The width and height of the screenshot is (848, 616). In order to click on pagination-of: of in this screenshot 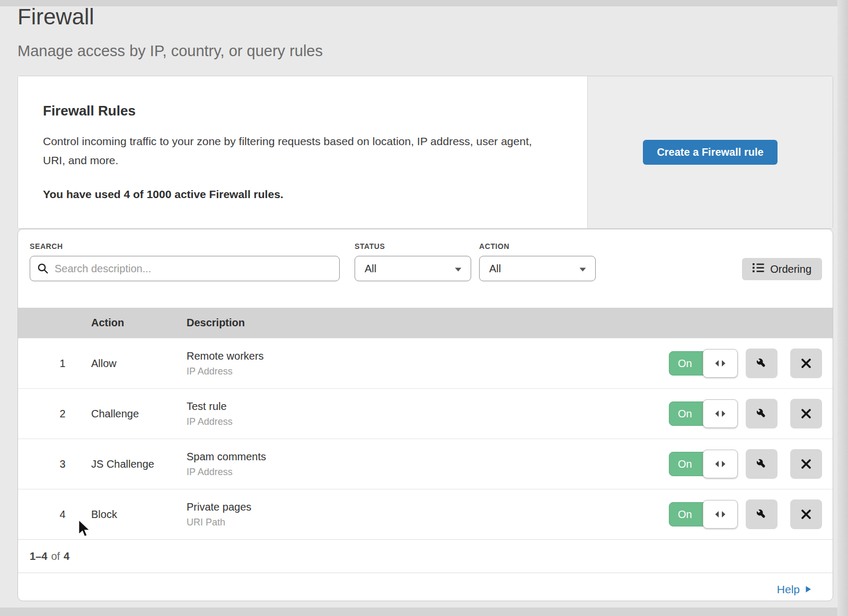, I will do `click(55, 556)`.